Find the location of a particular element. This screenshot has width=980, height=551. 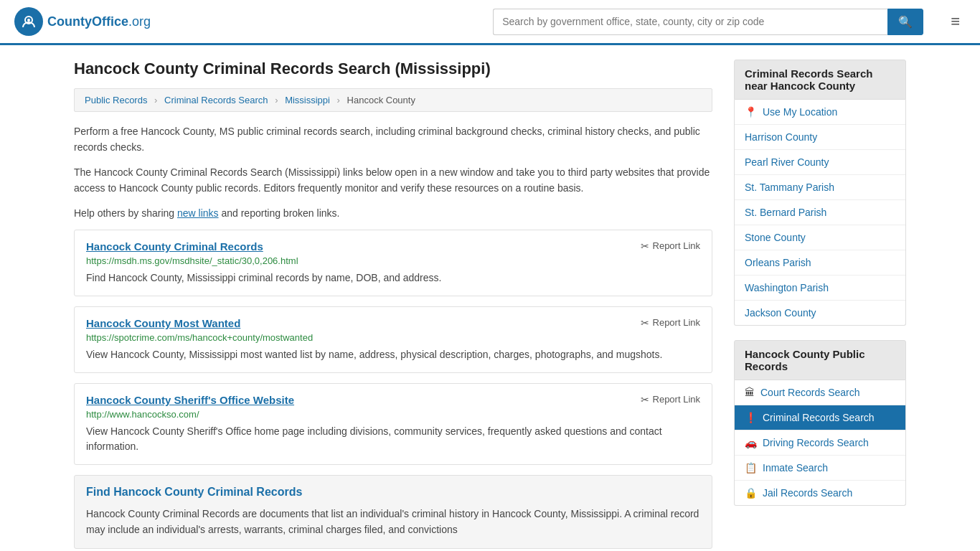

nearby-item-2: St. Tammany Parish is located at coordinates (820, 188).